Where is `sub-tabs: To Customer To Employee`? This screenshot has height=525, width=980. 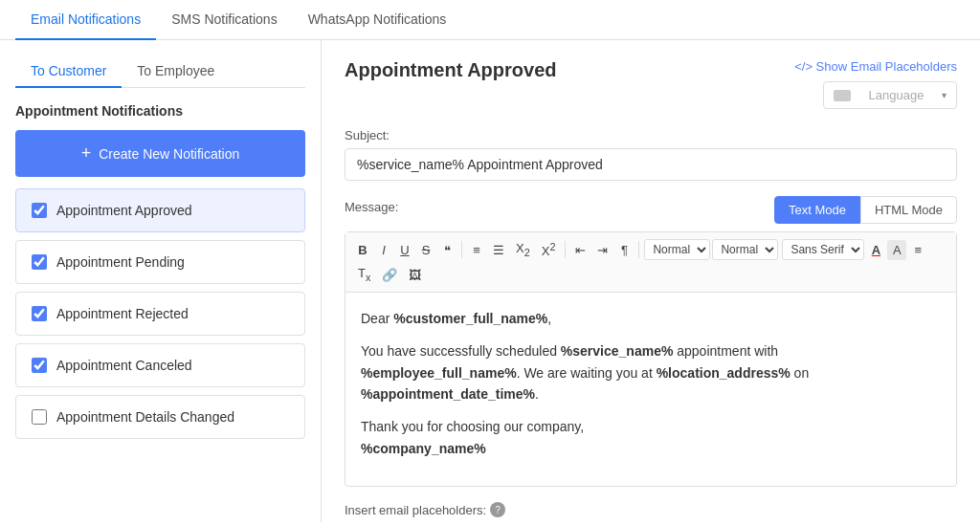 sub-tabs: To Customer To Employee is located at coordinates (161, 72).